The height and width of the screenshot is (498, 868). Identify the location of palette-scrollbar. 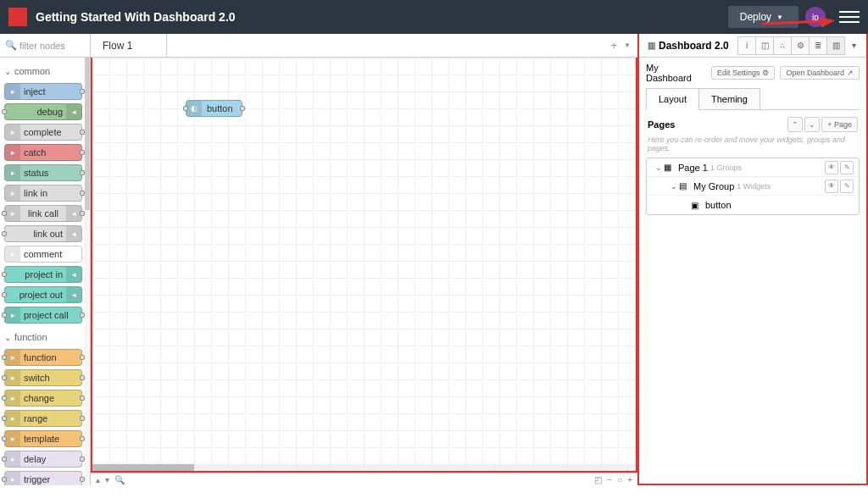
(87, 271).